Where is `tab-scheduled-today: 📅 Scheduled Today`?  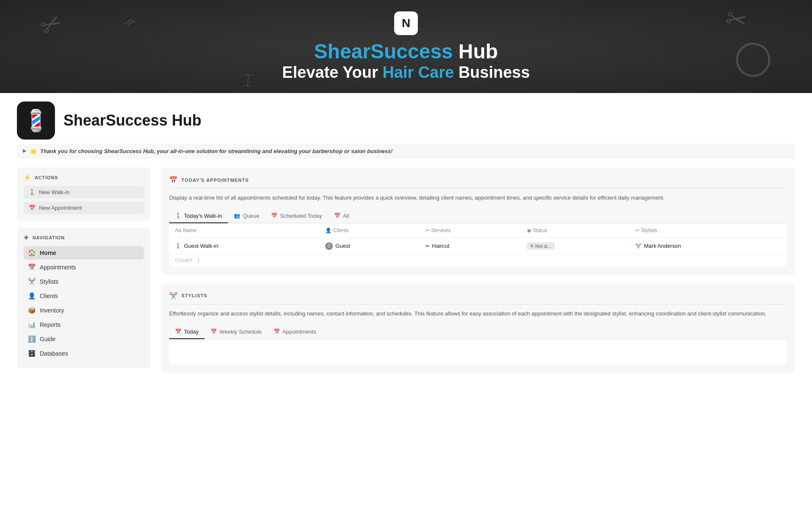
tab-scheduled-today: 📅 Scheduled Today is located at coordinates (297, 217).